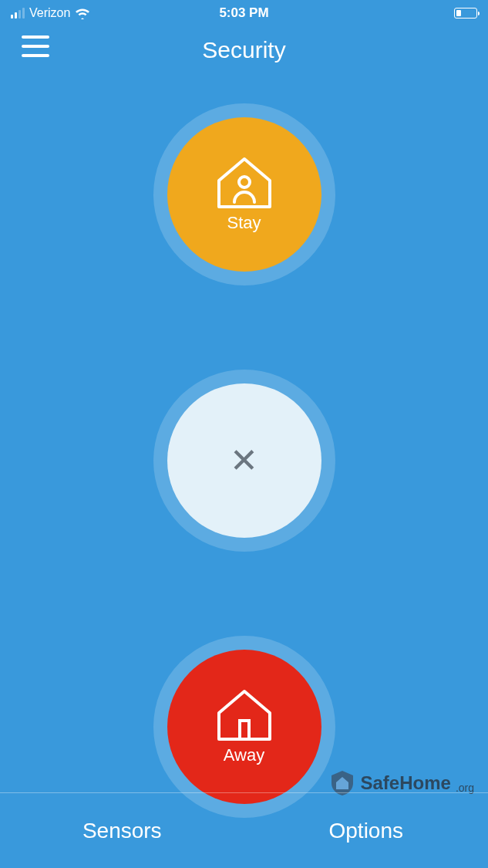 The height and width of the screenshot is (868, 488). I want to click on options-tab: Options, so click(367, 830).